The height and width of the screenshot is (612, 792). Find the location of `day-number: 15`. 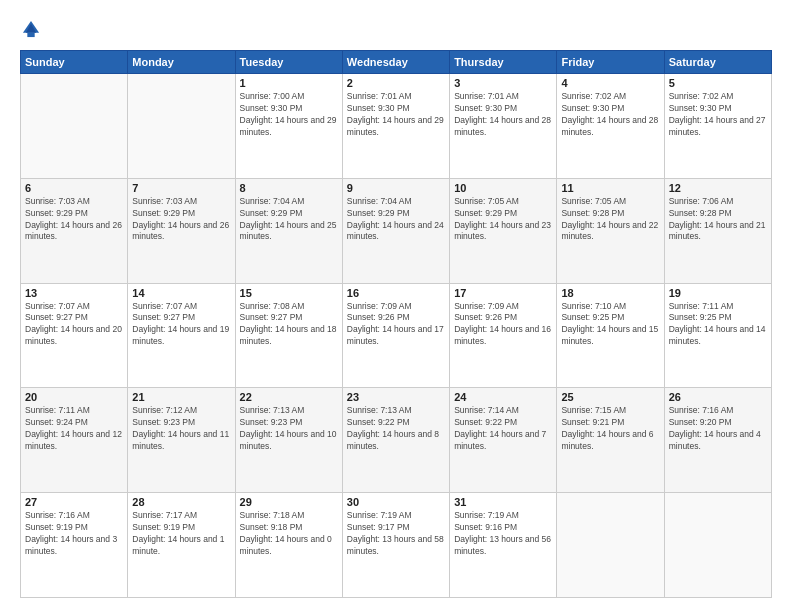

day-number: 15 is located at coordinates (289, 293).